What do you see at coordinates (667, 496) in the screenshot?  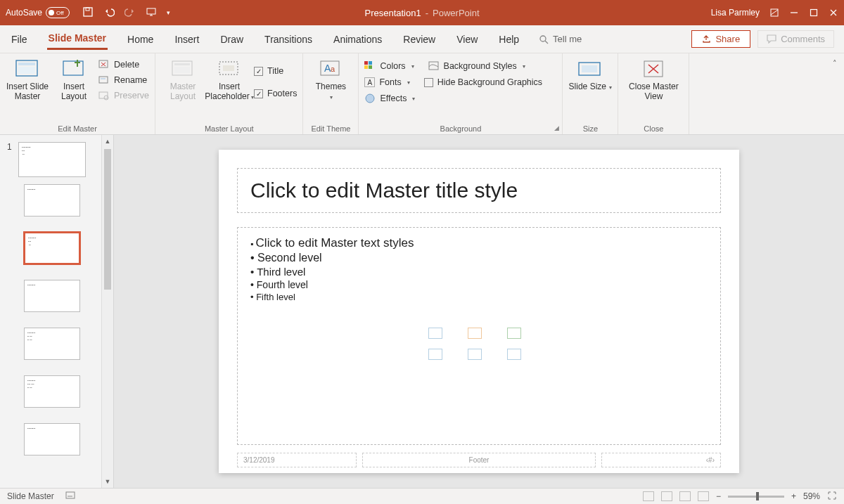 I see `sorter-view-icon` at bounding box center [667, 496].